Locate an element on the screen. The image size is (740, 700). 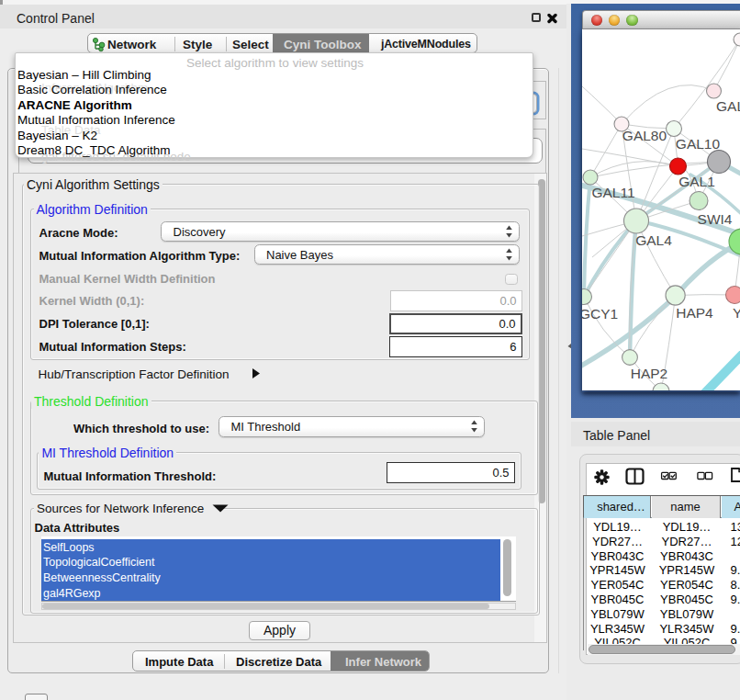
svg-text: GAL80 is located at coordinates (645, 136).